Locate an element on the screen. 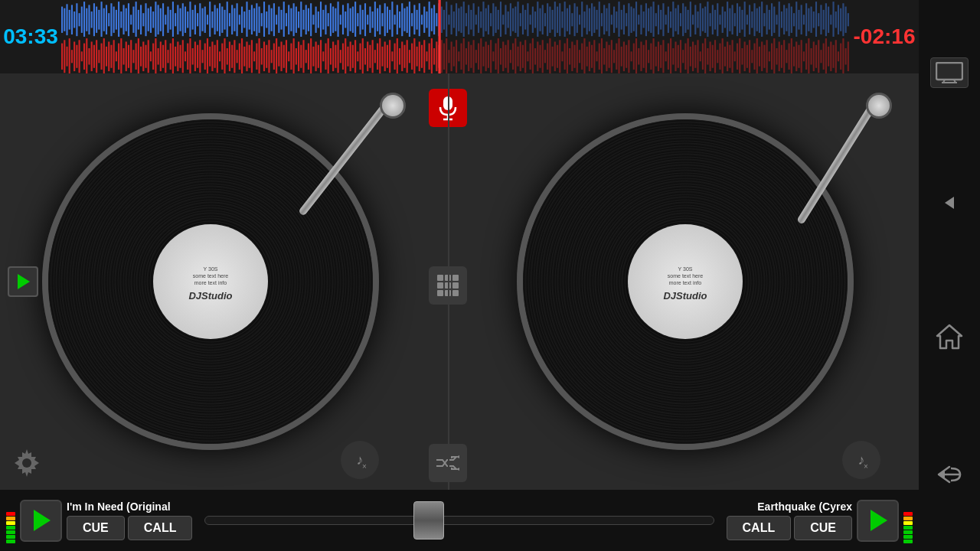 The image size is (980, 551). cue-button-left: CUE is located at coordinates (96, 528).